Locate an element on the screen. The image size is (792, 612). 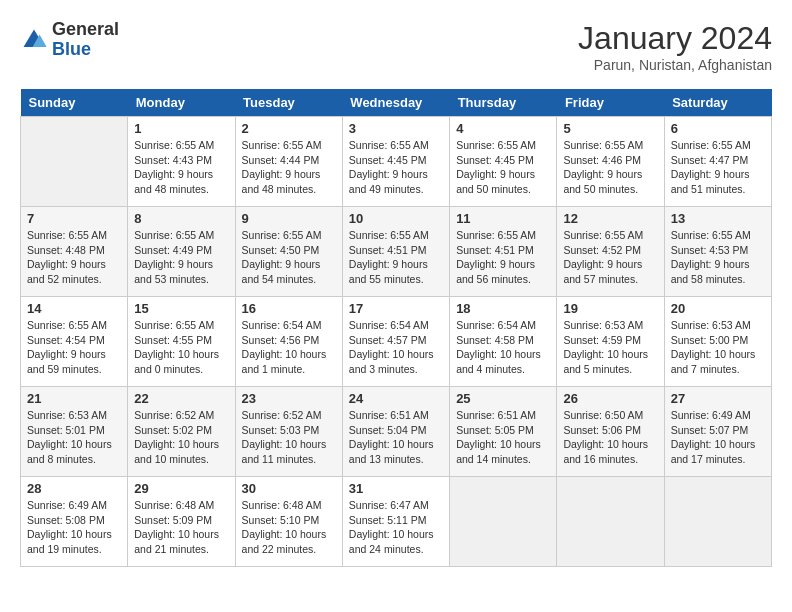
day-number: 4 is located at coordinates (503, 128).